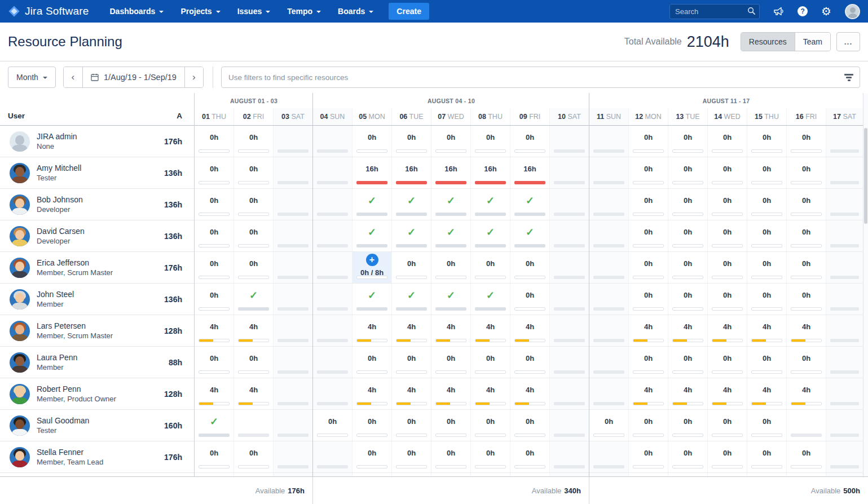 Image resolution: width=868 pixels, height=504 pixels. Describe the element at coordinates (97, 236) in the screenshot. I see `user-row: David CarsenDeveloper136h` at that location.